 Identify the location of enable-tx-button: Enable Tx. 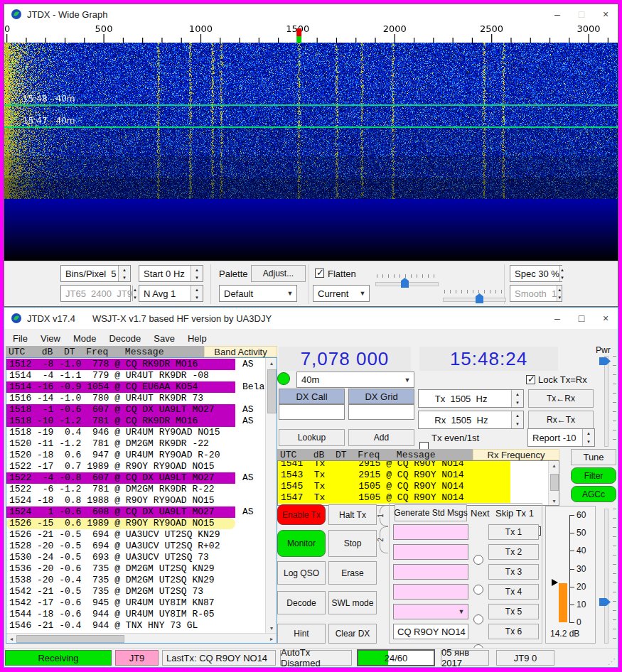
(301, 514).